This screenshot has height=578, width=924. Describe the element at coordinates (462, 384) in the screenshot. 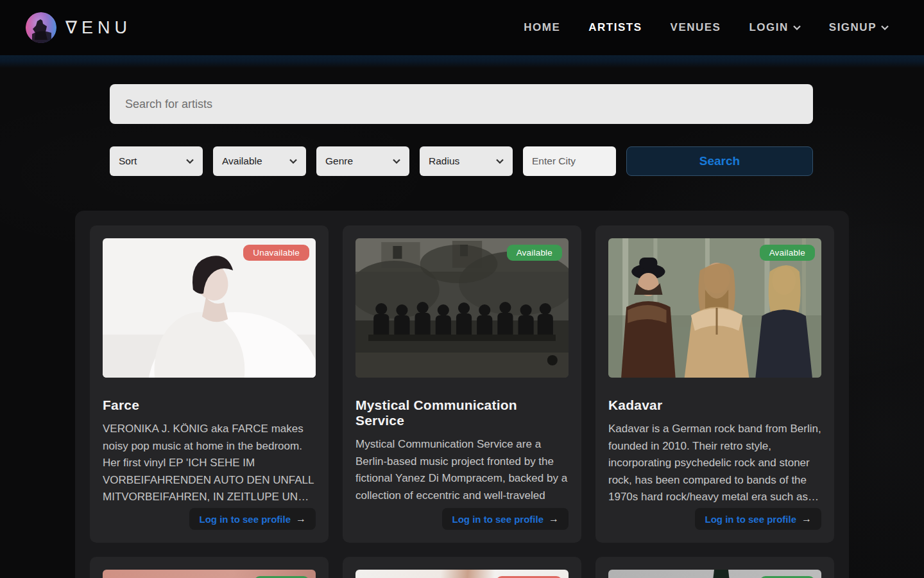

I see `artist-card: Available Mystical Communication Service…` at that location.